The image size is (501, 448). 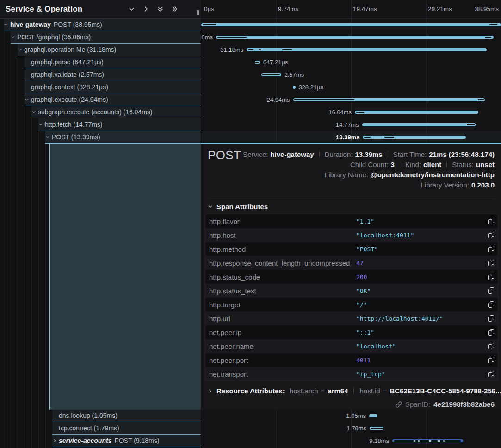 What do you see at coordinates (100, 441) in the screenshot?
I see `span-tree-row: service-accountsPOST (9.18ms)` at bounding box center [100, 441].